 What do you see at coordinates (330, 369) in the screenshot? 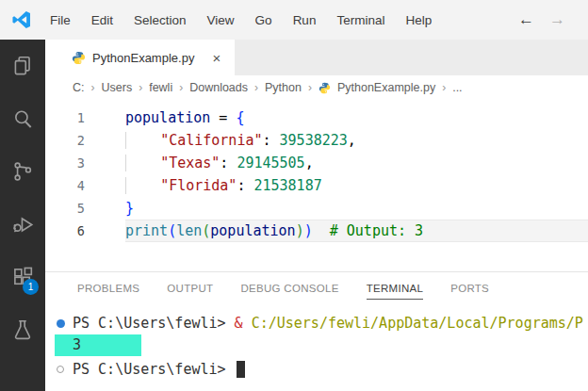
I see `terminal-line: PS C:\Users\fewli>` at bounding box center [330, 369].